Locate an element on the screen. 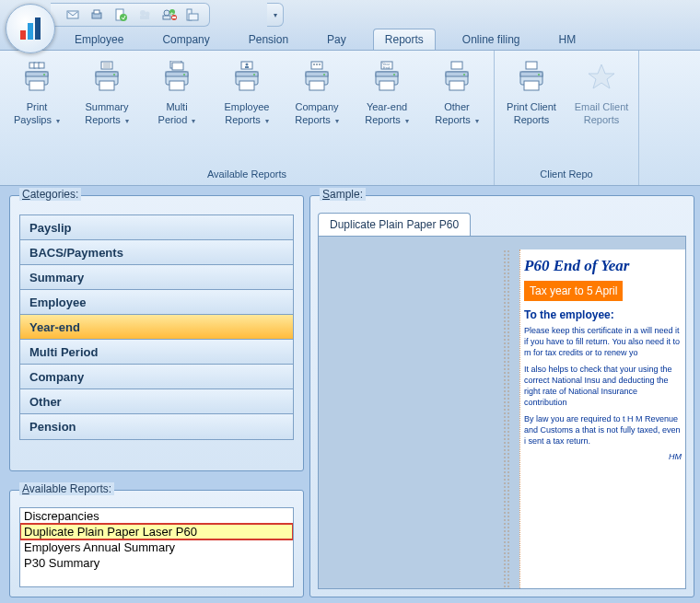 This screenshot has width=700, height=603. available-reports-list: DiscrepanciesDuplicate Plain Paper Laser… is located at coordinates (157, 547).